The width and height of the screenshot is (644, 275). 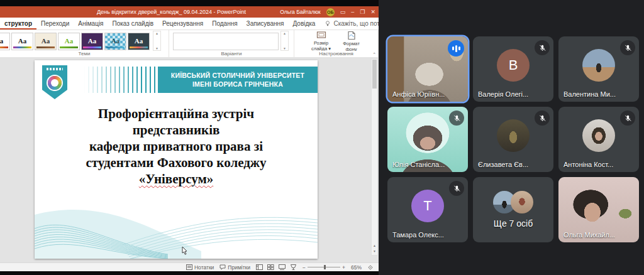 I want to click on participant-tile-yelyzaveta: Єлизавета Єв..., so click(x=513, y=139).